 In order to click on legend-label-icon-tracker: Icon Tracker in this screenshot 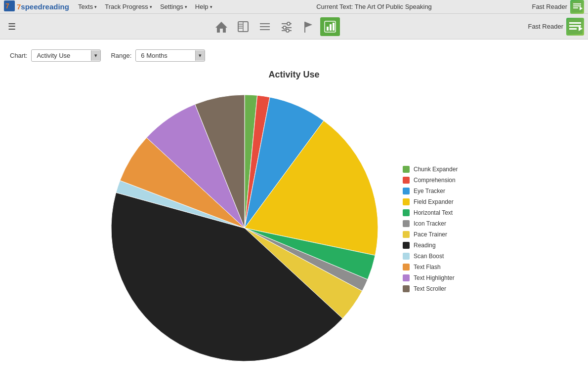, I will do `click(430, 224)`.